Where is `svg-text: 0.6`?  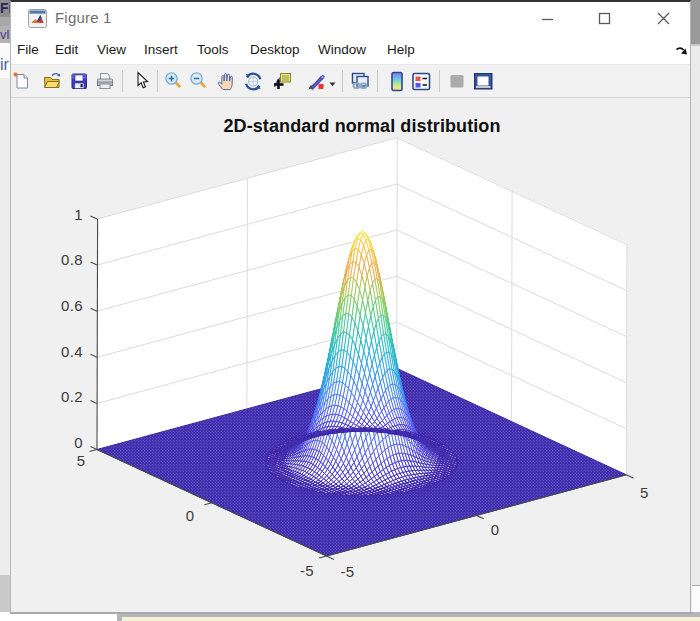 svg-text: 0.6 is located at coordinates (72, 306).